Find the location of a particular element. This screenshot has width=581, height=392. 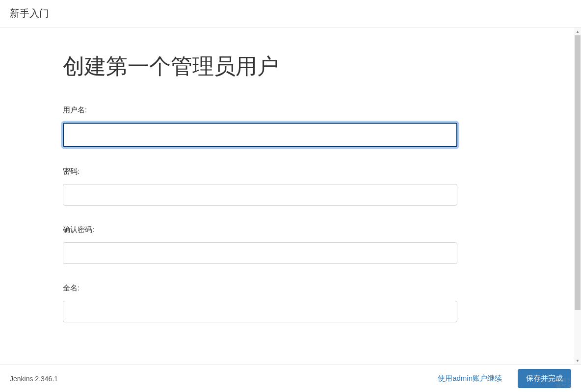

username-group: 用户名: is located at coordinates (260, 127).